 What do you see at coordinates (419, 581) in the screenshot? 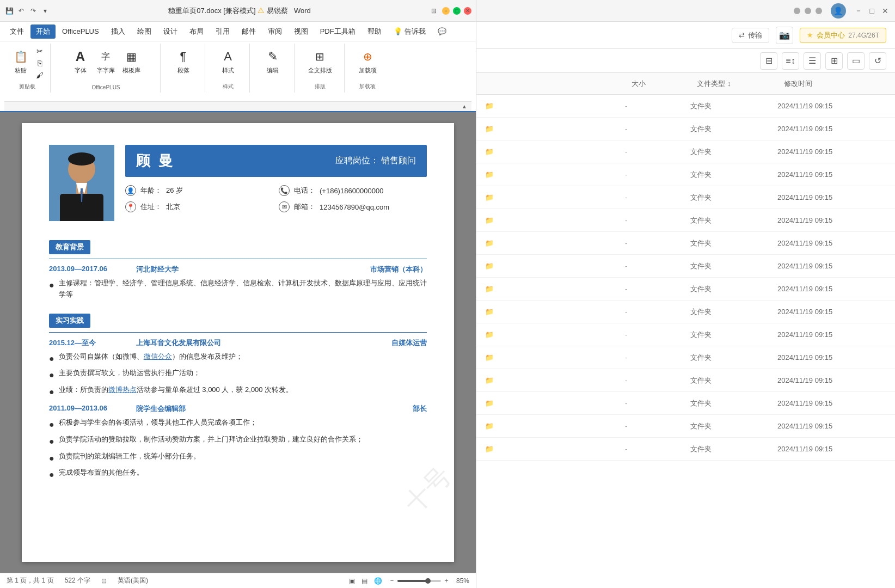
I see `zoom-slider` at bounding box center [419, 581].